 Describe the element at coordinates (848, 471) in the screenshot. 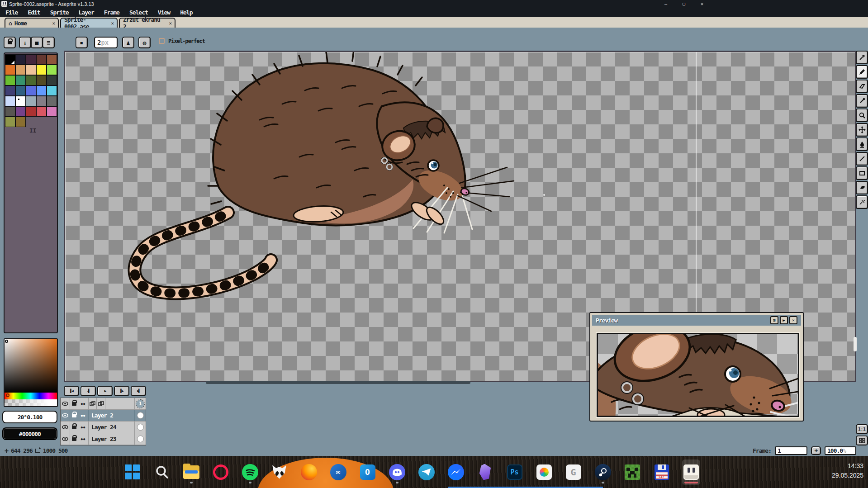

I see `taskbar-clock: 14:33 29.05.2025` at that location.